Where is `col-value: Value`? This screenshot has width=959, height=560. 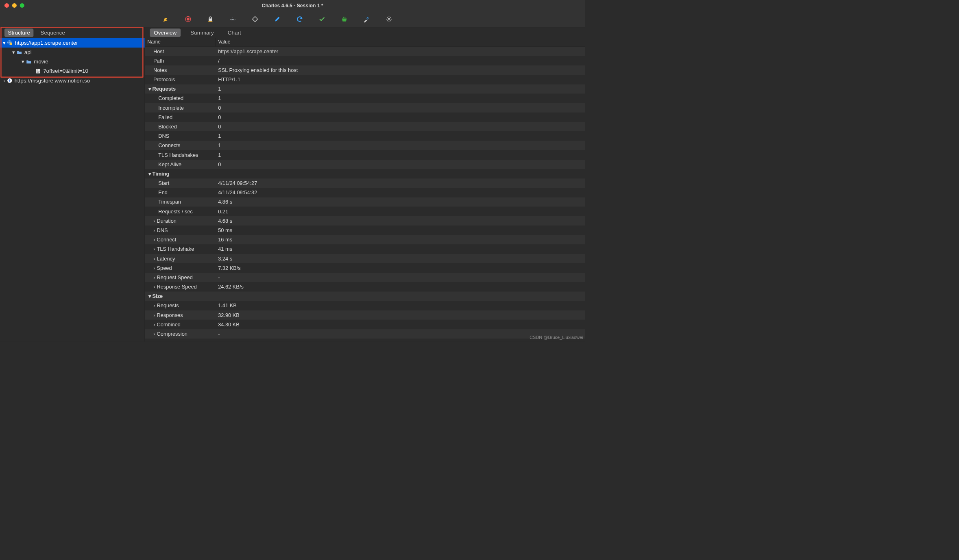
col-value: Value is located at coordinates (400, 42).